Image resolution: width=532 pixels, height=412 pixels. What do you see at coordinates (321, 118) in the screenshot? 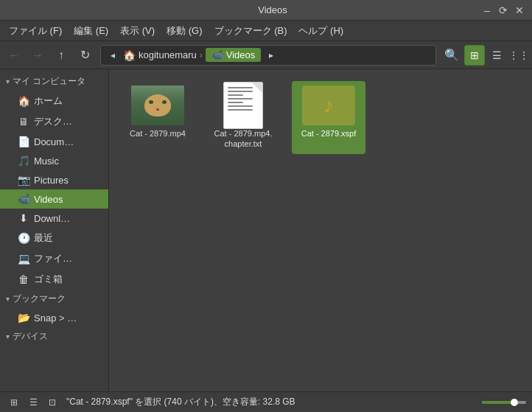
I see `file-grid: Cat - 2879.mp4 Cat - 2879.` at bounding box center [321, 118].